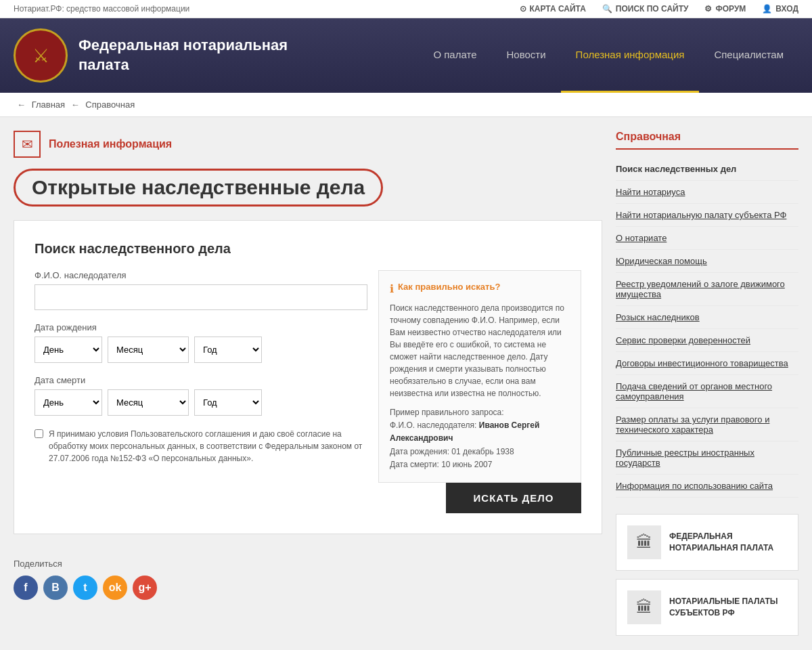 This screenshot has width=812, height=650. Describe the element at coordinates (55, 588) in the screenshot. I see `vkontakte-share: B` at that location.